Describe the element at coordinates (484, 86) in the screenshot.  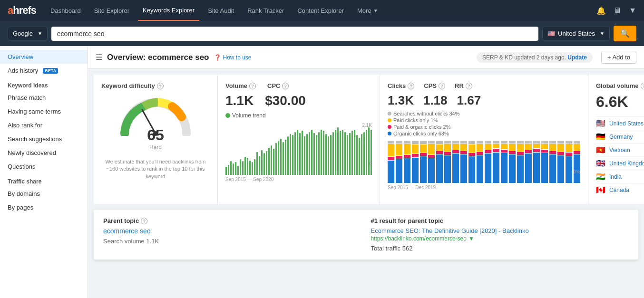
I see `clicks-card-title: Clicks ? CPS ? RR ?` at that location.